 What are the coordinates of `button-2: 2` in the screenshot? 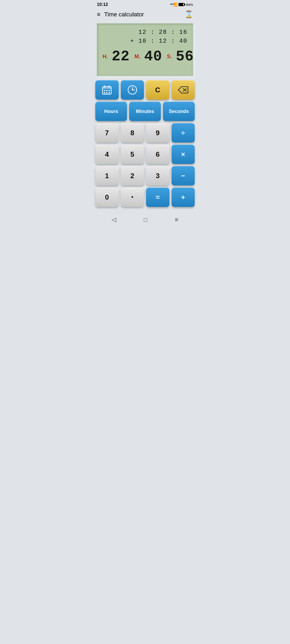 It's located at (133, 176).